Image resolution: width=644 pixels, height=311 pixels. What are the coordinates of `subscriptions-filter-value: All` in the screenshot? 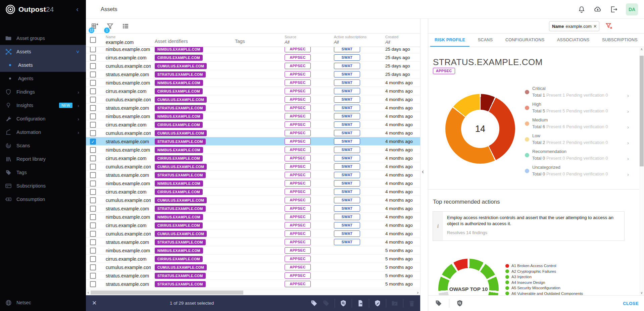 It's located at (358, 42).